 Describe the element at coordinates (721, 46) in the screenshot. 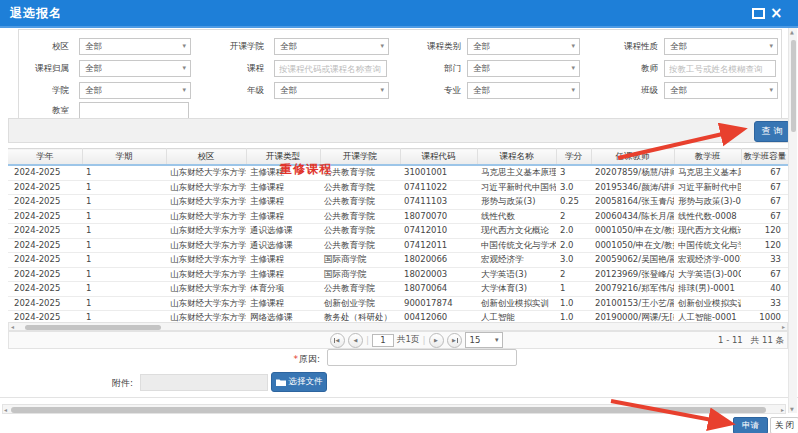

I see `course-nature-select: 全部▾` at that location.